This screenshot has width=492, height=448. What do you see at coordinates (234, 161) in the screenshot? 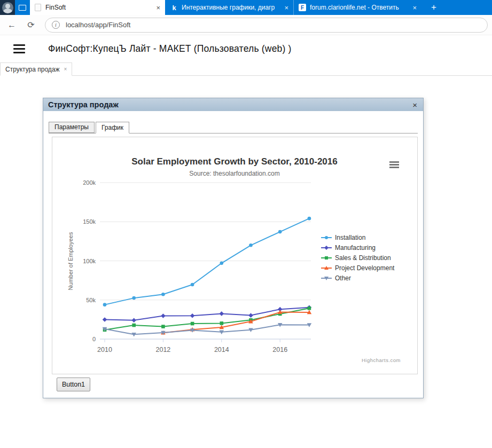
I see `chart-title: Solar Employment Growth by Sector, 2010-…` at bounding box center [234, 161].